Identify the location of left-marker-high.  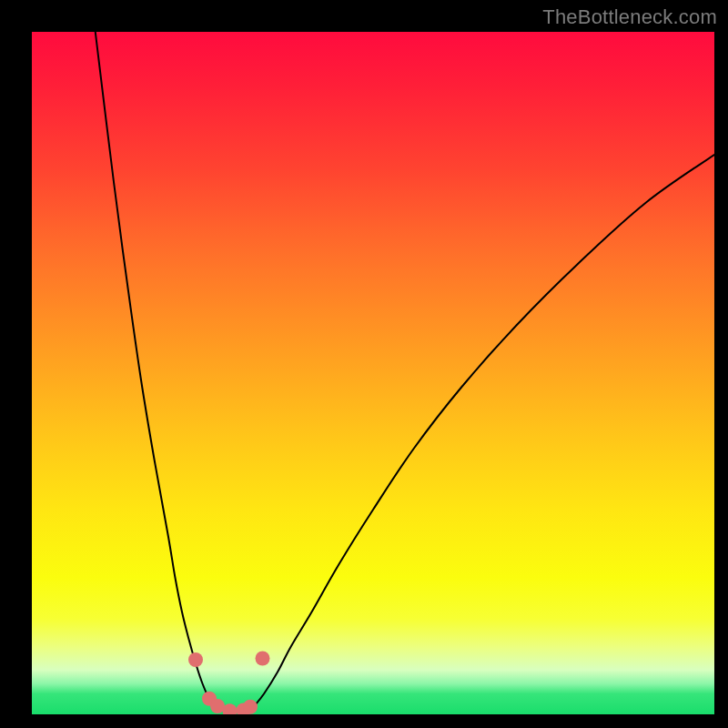
(196, 660).